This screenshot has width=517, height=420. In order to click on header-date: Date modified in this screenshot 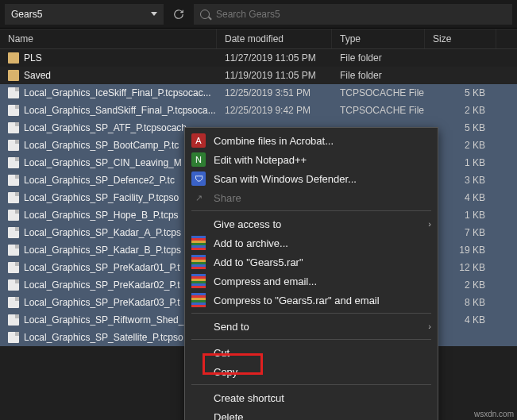, I will do `click(275, 39)`.